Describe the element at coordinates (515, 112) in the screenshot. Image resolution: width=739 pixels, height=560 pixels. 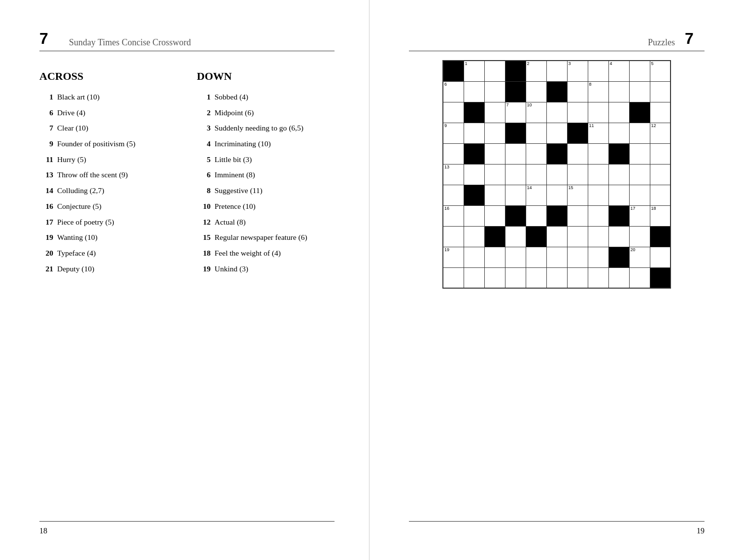
I see `grid-cell: 7` at that location.